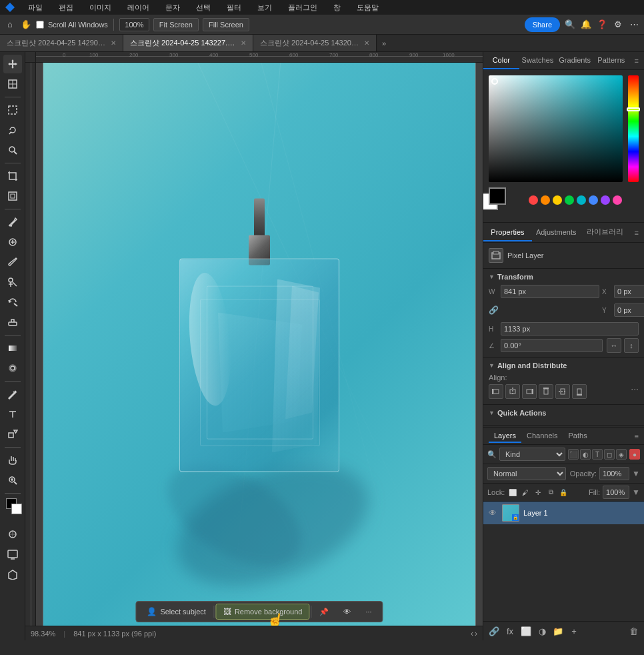  Describe the element at coordinates (611, 61) in the screenshot. I see `tab-patterns: Patterns` at that location.